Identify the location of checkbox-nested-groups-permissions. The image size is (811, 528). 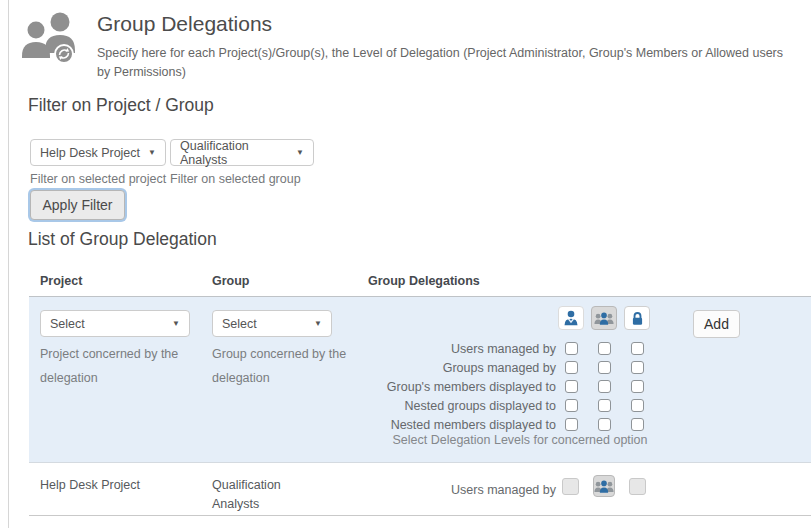
(638, 406).